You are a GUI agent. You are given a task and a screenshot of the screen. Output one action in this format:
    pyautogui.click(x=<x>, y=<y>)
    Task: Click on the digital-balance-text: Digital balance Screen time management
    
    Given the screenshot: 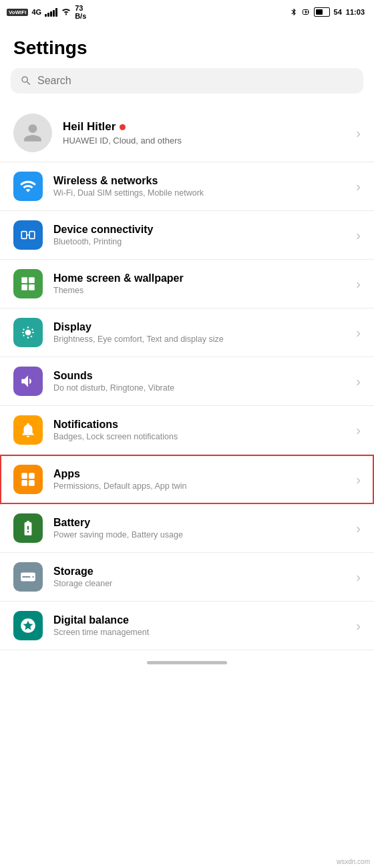 What is the action you would take?
    pyautogui.click(x=199, y=626)
    